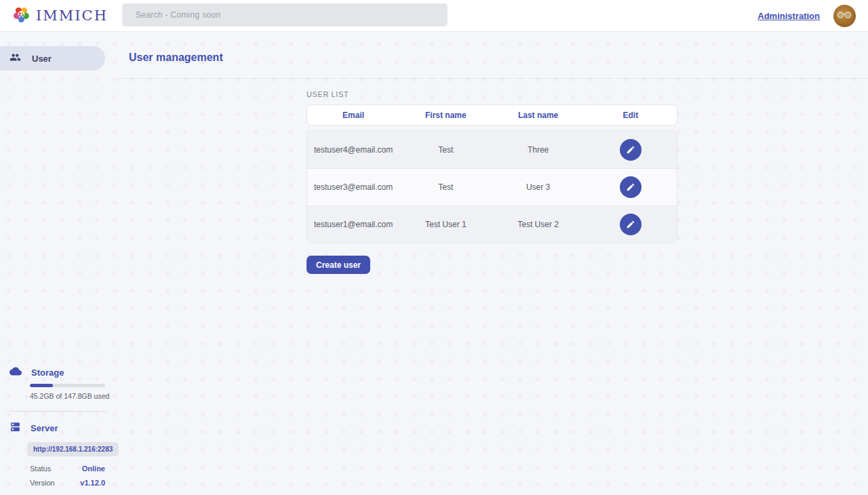  What do you see at coordinates (92, 483) in the screenshot?
I see `server-version-value: v1.12.0` at bounding box center [92, 483].